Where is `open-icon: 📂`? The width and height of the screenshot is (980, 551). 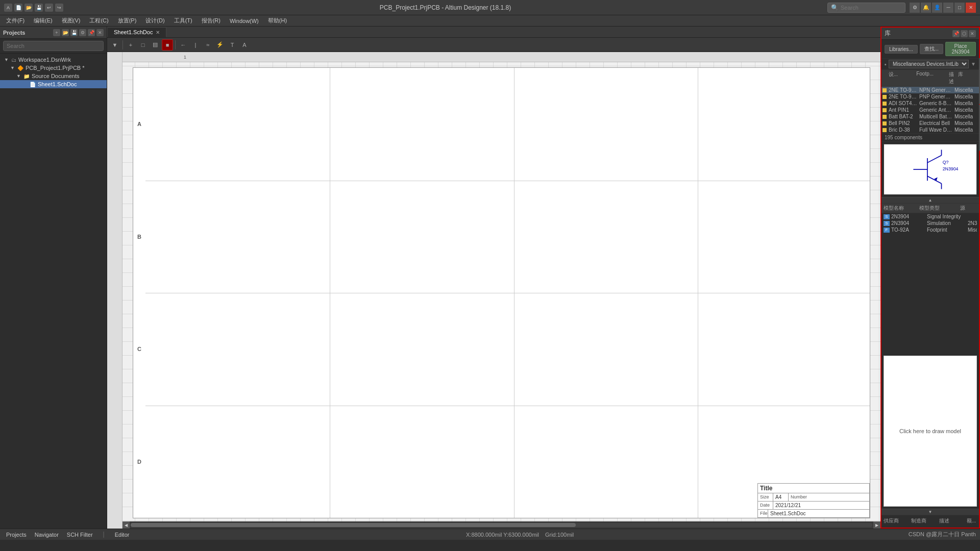
open-icon: 📂 is located at coordinates (29, 8).